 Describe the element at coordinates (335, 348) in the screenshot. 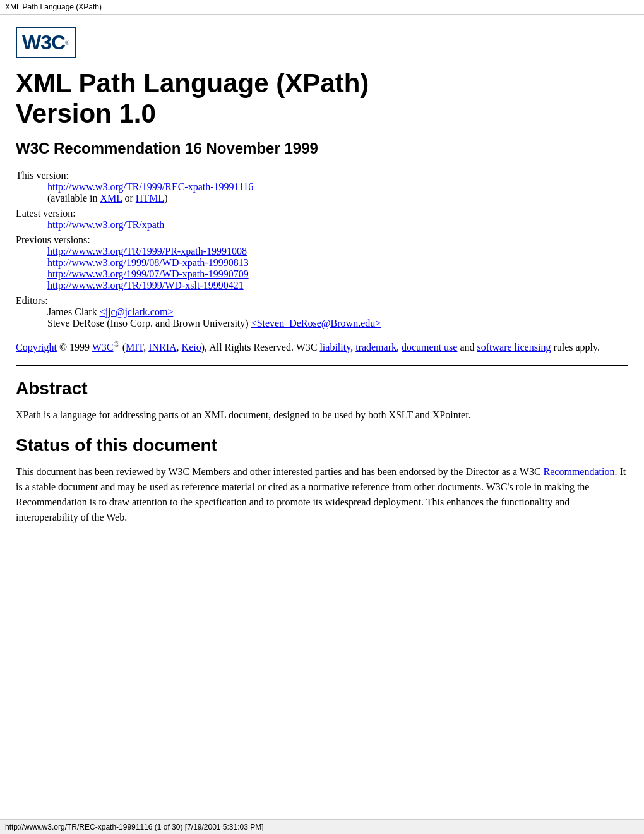

I see `liability-link: liability` at that location.